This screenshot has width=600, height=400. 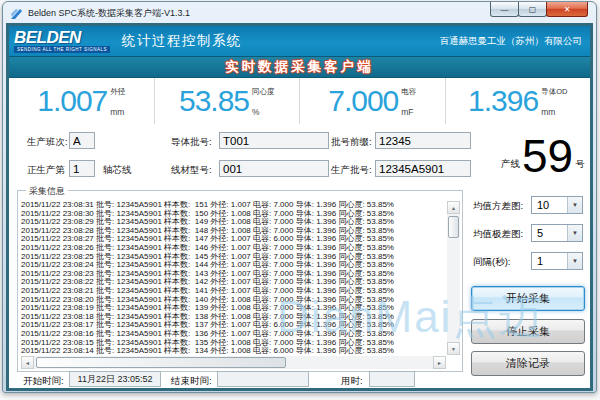 What do you see at coordinates (263, 379) in the screenshot?
I see `end-time-value` at bounding box center [263, 379].